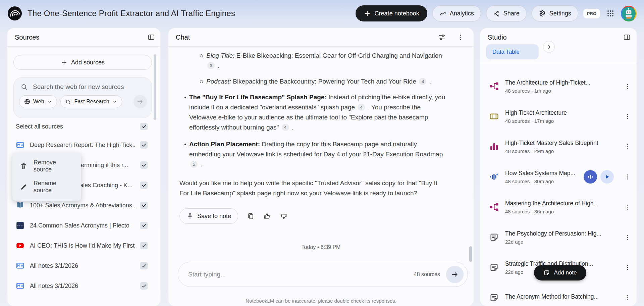  What do you see at coordinates (461, 37) in the screenshot?
I see `more-options-icon` at bounding box center [461, 37].